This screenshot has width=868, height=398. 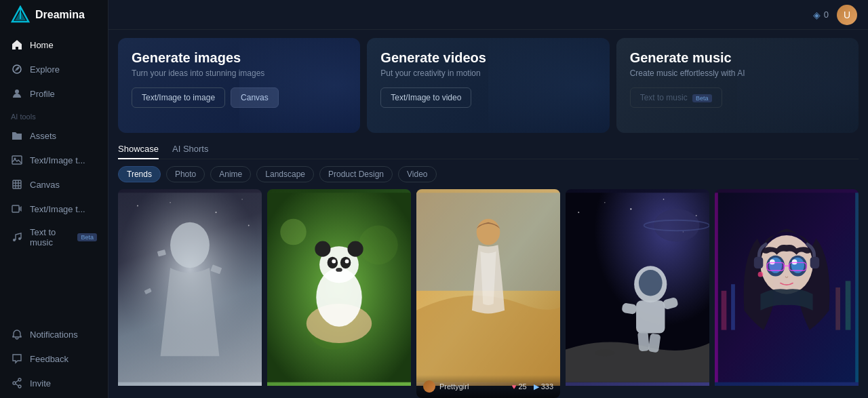 What do you see at coordinates (190, 149) in the screenshot?
I see `tab-ai-shorts: AI Shorts` at bounding box center [190, 149].